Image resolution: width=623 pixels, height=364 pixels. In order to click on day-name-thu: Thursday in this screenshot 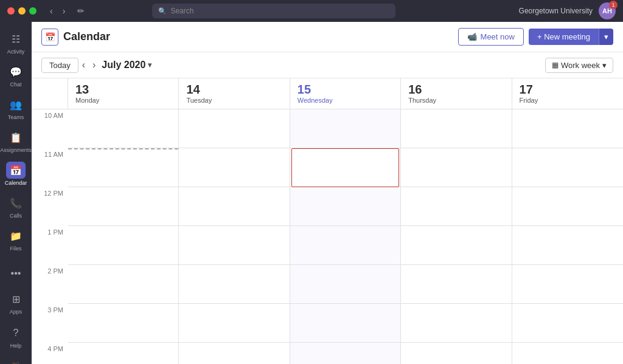, I will do `click(456, 100)`.